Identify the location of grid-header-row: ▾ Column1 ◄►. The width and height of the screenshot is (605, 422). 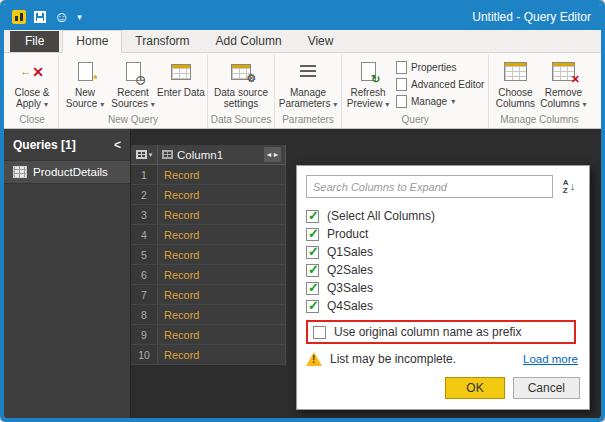
(366, 155).